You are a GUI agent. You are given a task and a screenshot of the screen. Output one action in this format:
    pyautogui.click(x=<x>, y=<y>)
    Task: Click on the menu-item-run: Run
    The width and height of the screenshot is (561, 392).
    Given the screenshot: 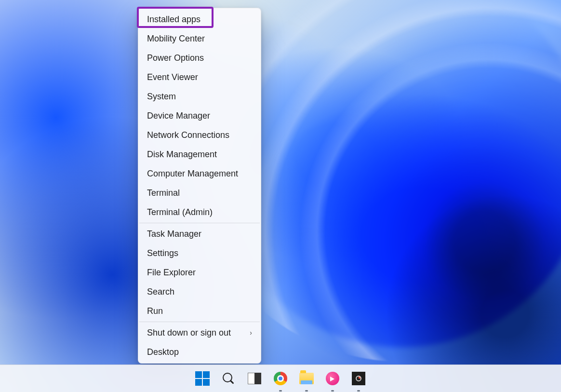 What is the action you would take?
    pyautogui.click(x=200, y=311)
    